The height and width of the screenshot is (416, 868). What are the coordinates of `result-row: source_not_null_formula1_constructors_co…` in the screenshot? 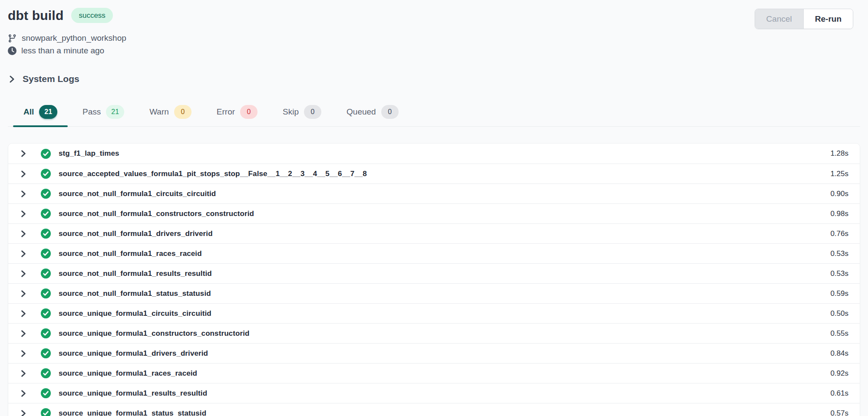 It's located at (434, 213).